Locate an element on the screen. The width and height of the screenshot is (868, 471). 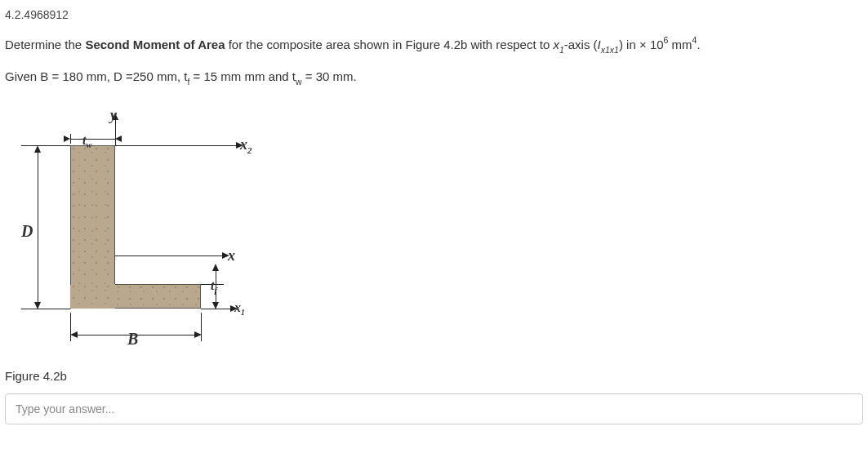
q-end: . is located at coordinates (698, 44).